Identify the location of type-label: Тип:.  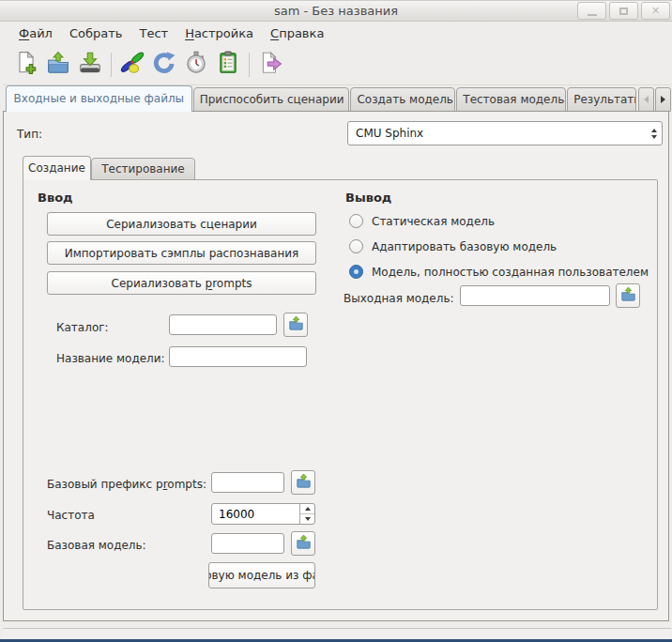
(30, 134).